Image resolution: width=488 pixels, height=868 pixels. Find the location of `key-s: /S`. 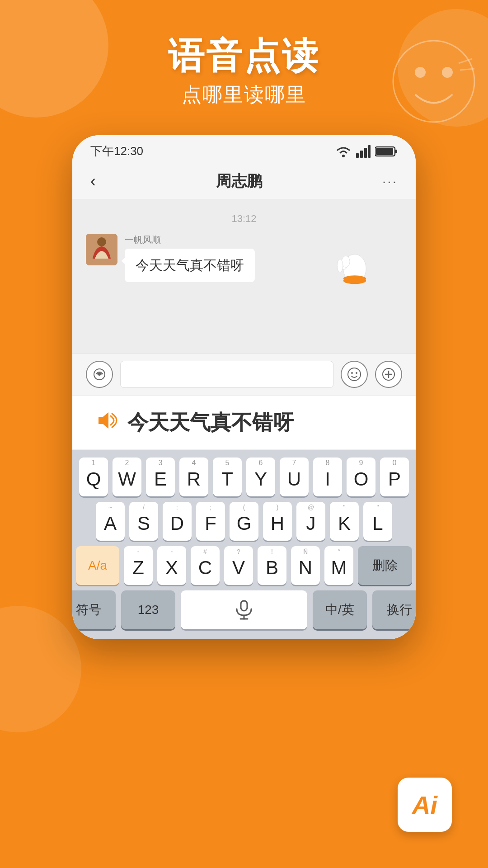

key-s: /S is located at coordinates (144, 521).